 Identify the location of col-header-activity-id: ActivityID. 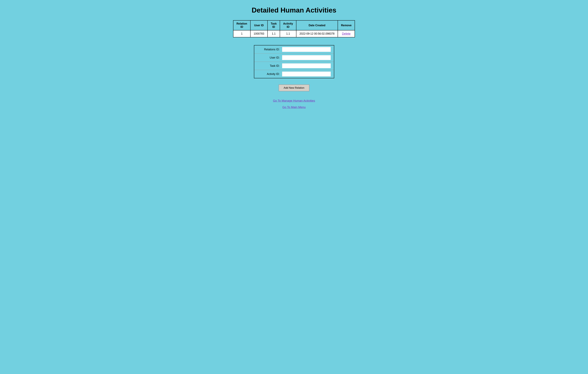
(288, 25).